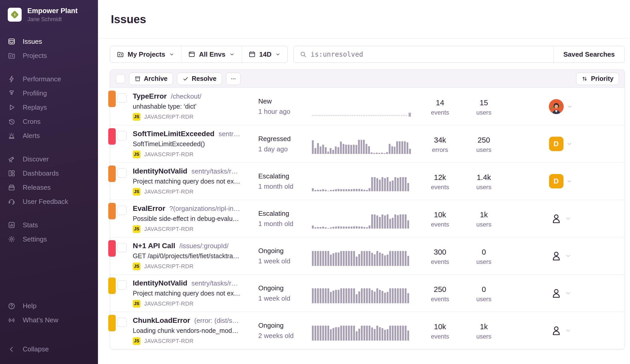 This screenshot has width=630, height=364. I want to click on sidebar-item-crons: Crons, so click(49, 122).